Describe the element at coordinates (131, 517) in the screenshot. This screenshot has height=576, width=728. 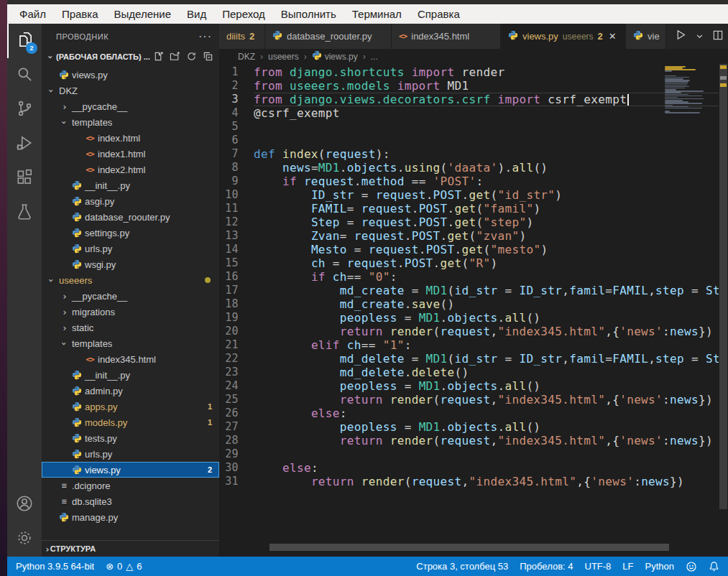
I see `tree-item-manage.py: manage.py` at that location.